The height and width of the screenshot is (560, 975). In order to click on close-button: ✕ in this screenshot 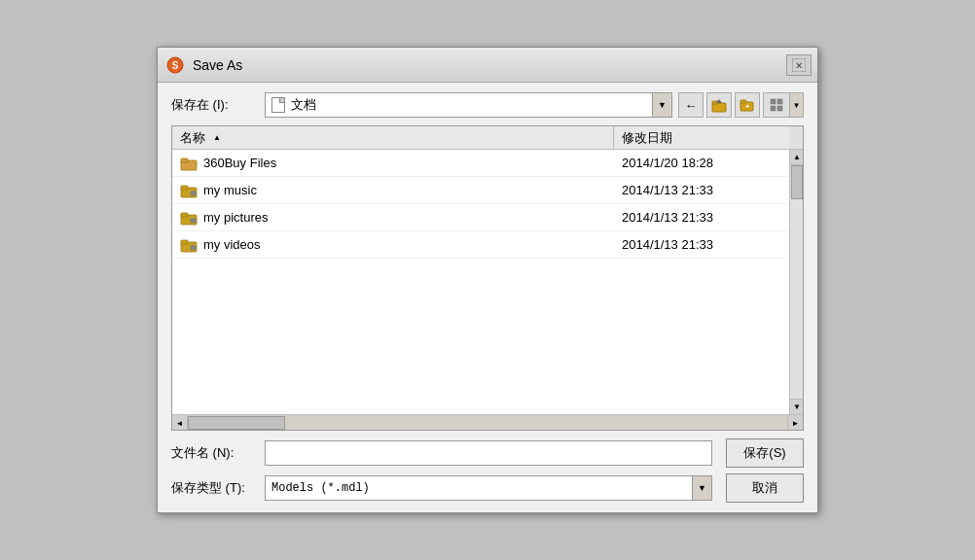, I will do `click(799, 65)`.